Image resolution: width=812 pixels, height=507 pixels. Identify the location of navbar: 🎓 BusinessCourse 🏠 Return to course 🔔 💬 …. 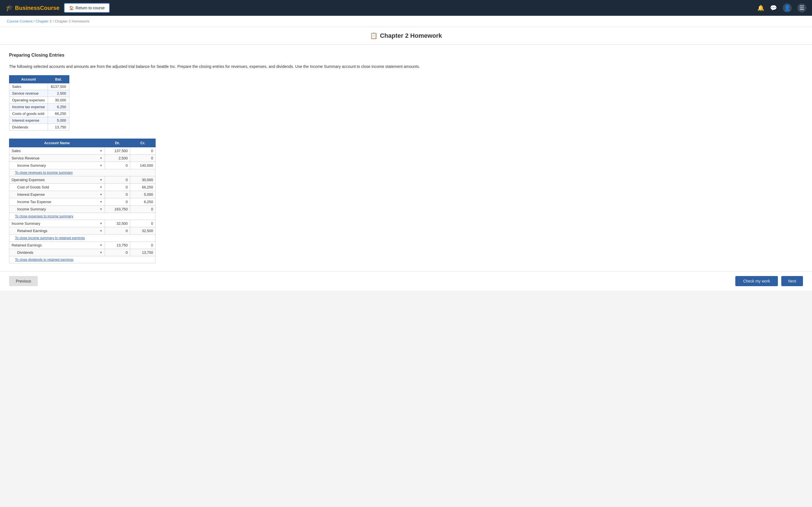
(406, 8).